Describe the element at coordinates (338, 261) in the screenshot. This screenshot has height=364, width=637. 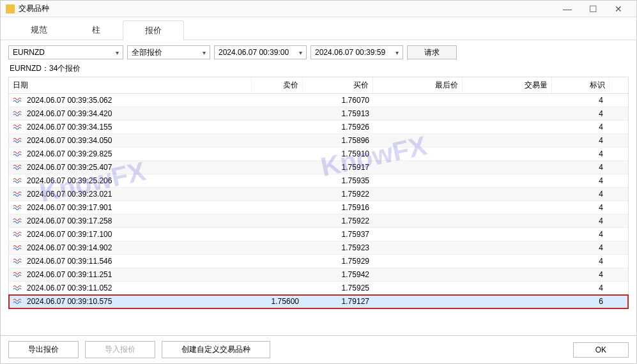
I see `cell-buy: 1.75929` at that location.